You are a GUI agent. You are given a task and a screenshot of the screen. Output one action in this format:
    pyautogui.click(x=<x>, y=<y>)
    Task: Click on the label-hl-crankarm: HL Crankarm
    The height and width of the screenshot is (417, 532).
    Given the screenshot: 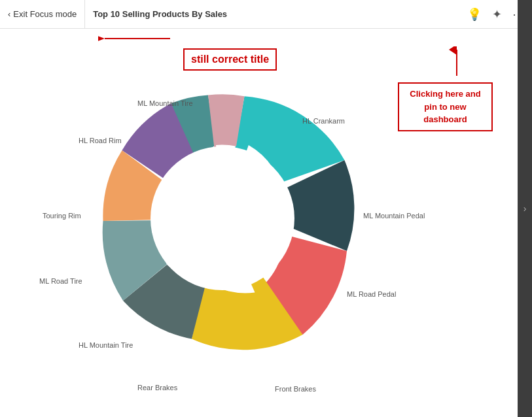 What is the action you would take?
    pyautogui.click(x=323, y=121)
    